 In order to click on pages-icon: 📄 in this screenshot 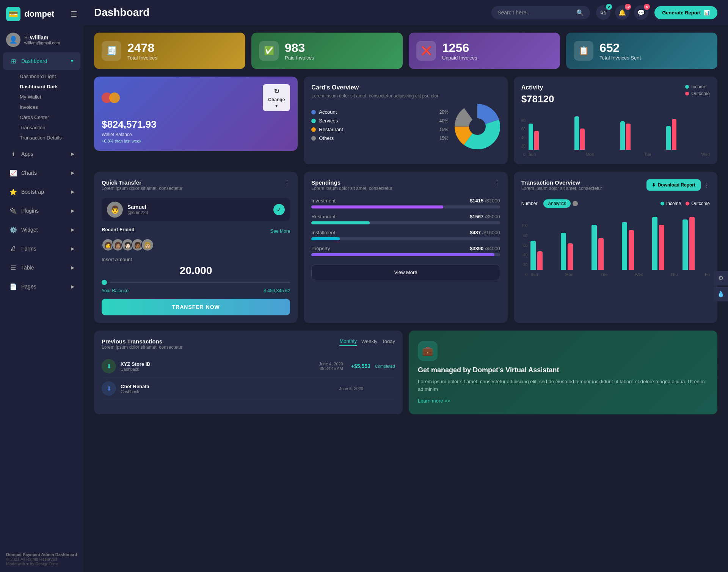, I will do `click(13, 287)`.